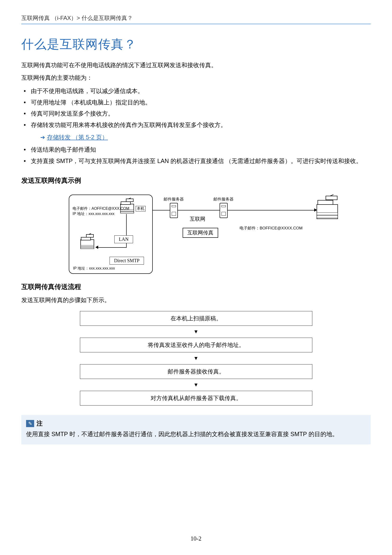 This screenshot has width=392, height=555. What do you see at coordinates (196, 125) in the screenshot?
I see `feature-item: 存储转发功能可用来将本机接收的传真作为互联网传真转发至多个接收方。` at bounding box center [196, 125].